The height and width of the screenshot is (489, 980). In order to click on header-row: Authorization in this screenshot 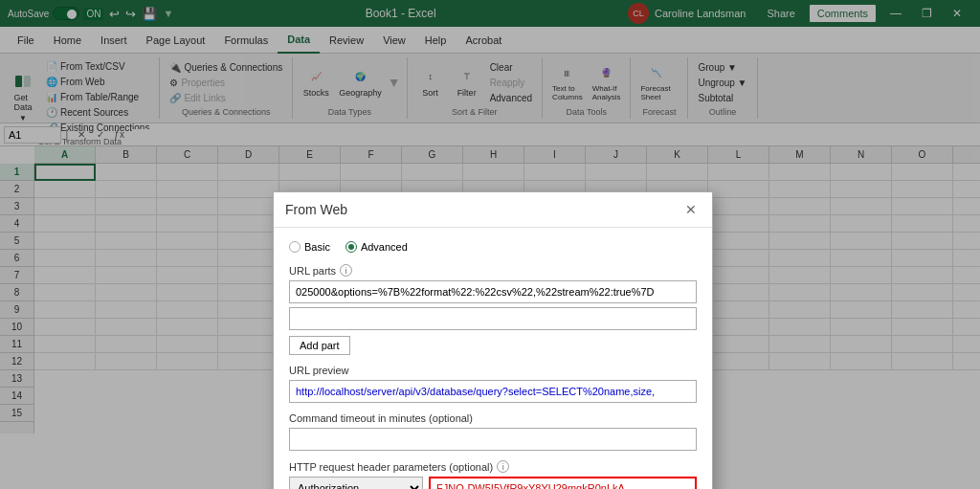, I will do `click(493, 482)`.